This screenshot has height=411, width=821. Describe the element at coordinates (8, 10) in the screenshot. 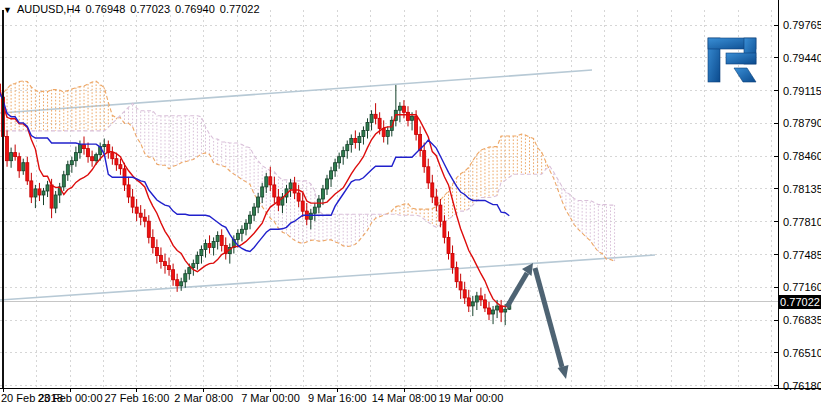

I see `symbol-dropdown-icon: ▼` at that location.